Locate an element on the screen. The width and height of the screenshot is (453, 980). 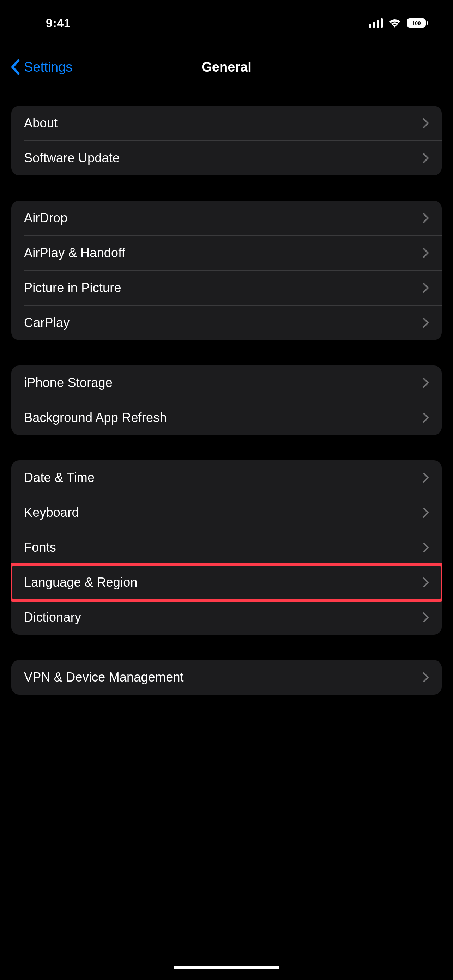
row-label: Dictionary is located at coordinates (52, 617).